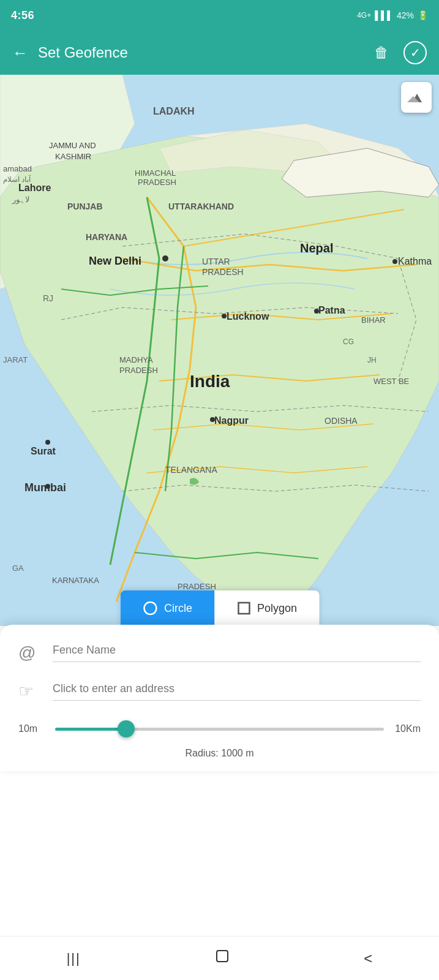  Describe the element at coordinates (416, 97) in the screenshot. I see `terrain-toggle-button` at that location.